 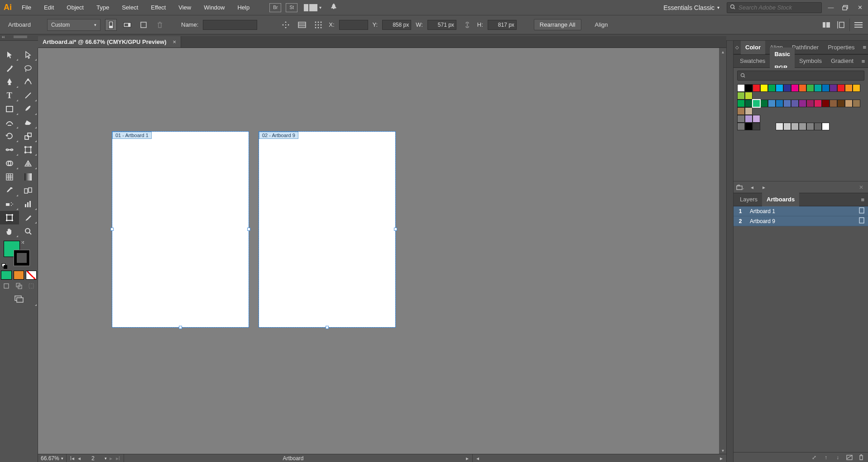 I want to click on tab-color: Color, so click(x=753, y=48).